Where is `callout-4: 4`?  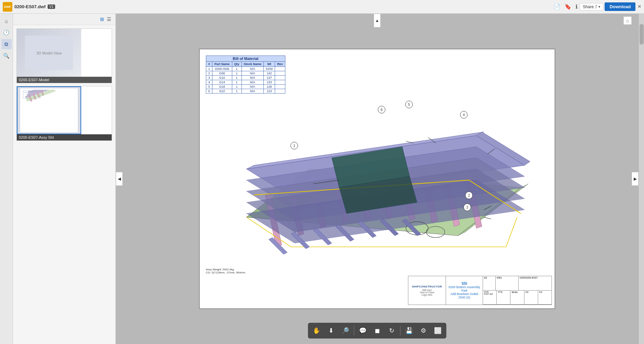
callout-4: 4 is located at coordinates (464, 115).